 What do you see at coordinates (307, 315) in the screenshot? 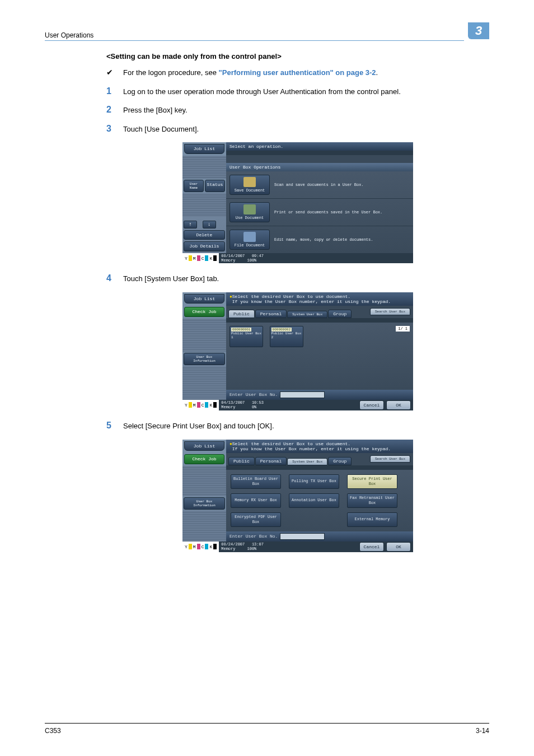
I see `tab-system: System User Box` at bounding box center [307, 315].